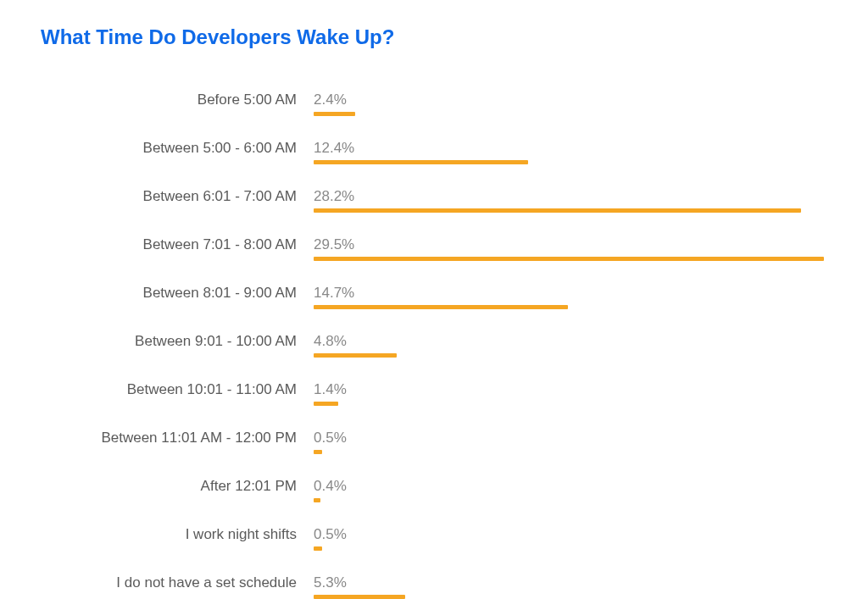 This screenshot has height=599, width=868. Describe the element at coordinates (174, 197) in the screenshot. I see `category-label: Between 6:01 - 7:00 AM` at that location.